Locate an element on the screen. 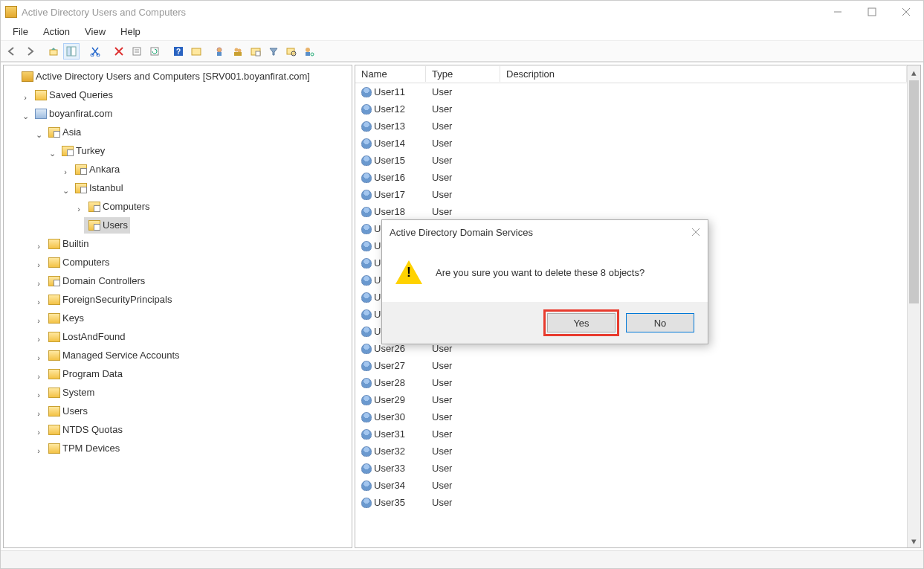 The width and height of the screenshot is (924, 569). forward-icon is located at coordinates (30, 51).